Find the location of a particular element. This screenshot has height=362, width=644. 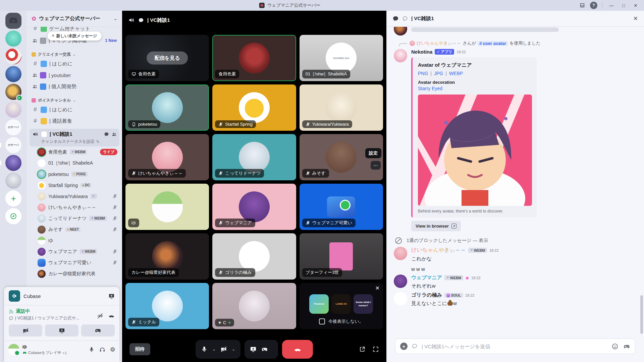

user-avatar is located at coordinates (14, 350).